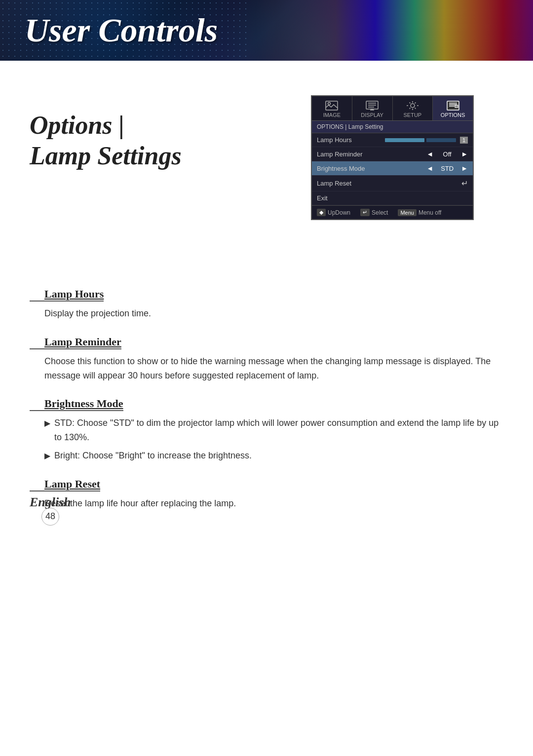 The image size is (533, 756). What do you see at coordinates (266, 31) in the screenshot?
I see `header-banner: User Controls` at bounding box center [266, 31].